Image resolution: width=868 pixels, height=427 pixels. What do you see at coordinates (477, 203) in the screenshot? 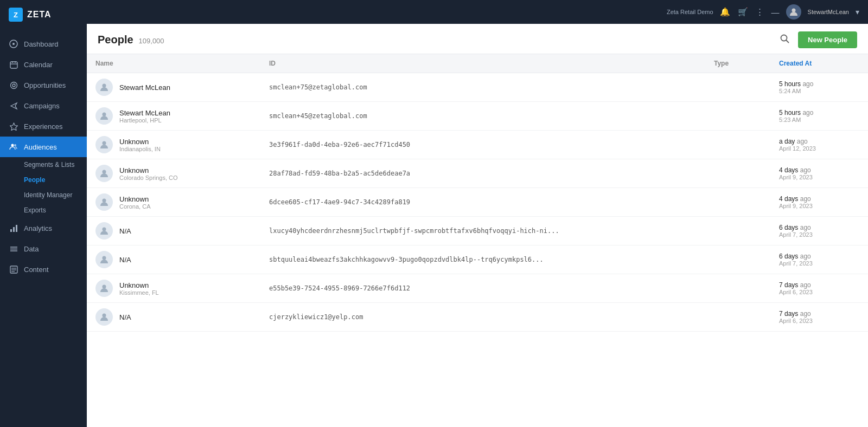
I see `table-row: Unknown Corona, CA 6dcee605-cf17-4ae9-94…` at bounding box center [477, 203].